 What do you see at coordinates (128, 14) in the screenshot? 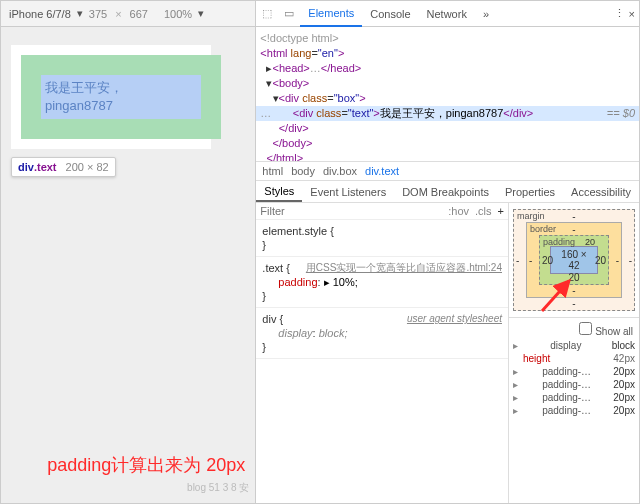
I see `device-toolbar: iPhone 6/7/8 ▾ 375 × 667 100% ▾` at bounding box center [128, 14].